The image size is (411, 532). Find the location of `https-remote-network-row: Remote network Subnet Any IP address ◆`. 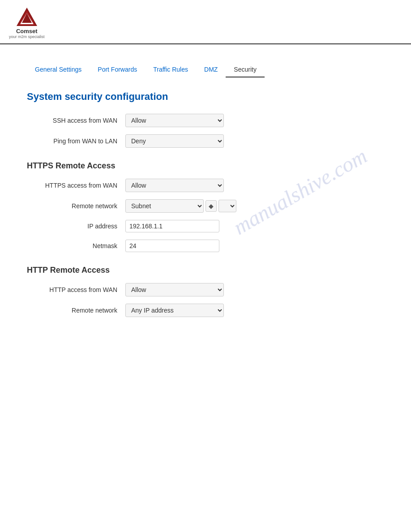

https-remote-network-row: Remote network Subnet Any IP address ◆ is located at coordinates (201, 206).